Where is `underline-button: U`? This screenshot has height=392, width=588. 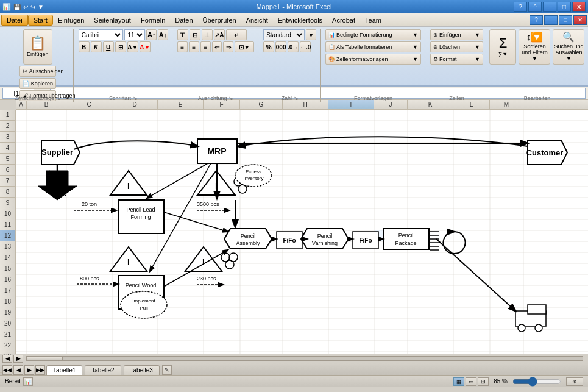
underline-button: U is located at coordinates (108, 47).